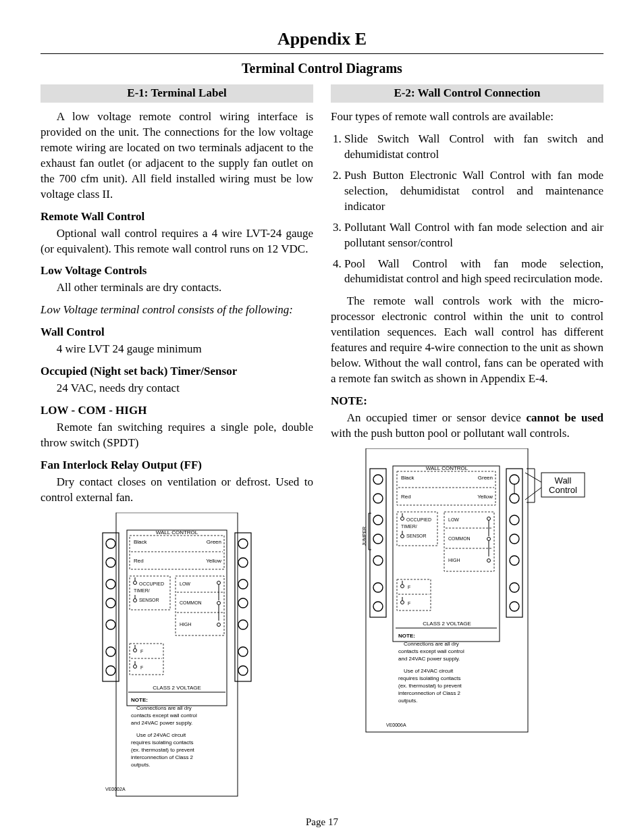 The image size is (644, 834). I want to click on svg-text: VE0002A, so click(115, 789).